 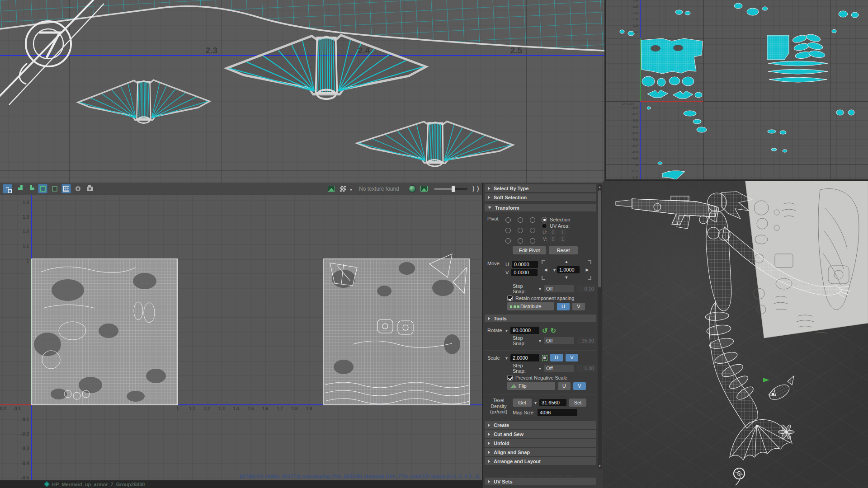 What do you see at coordinates (553, 239) in the screenshot?
I see `uv-area-v0-field: 0` at bounding box center [553, 239].